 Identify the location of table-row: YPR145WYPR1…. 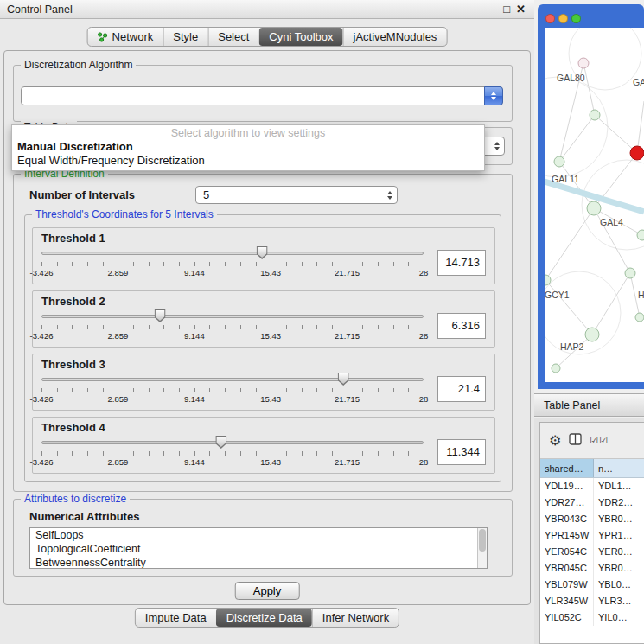
(592, 536).